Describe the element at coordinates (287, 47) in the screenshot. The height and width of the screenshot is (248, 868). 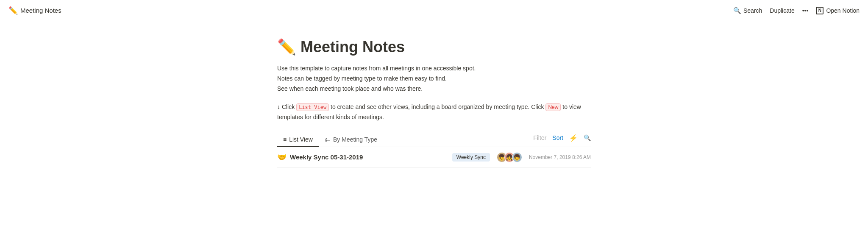
I see `page-heading-icon: ✏️` at that location.